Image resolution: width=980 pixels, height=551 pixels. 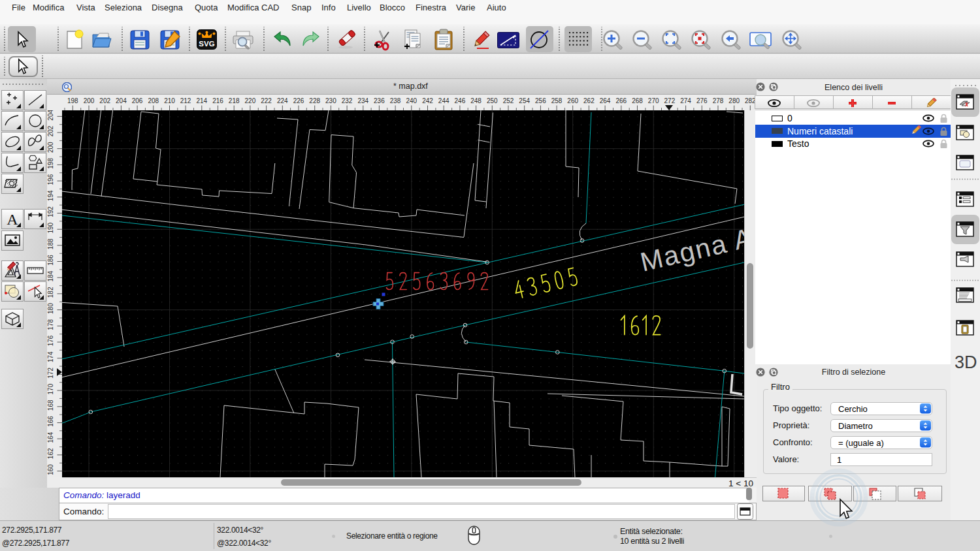 What do you see at coordinates (396, 101) in the screenshot?
I see `svg-text: 238` at bounding box center [396, 101].